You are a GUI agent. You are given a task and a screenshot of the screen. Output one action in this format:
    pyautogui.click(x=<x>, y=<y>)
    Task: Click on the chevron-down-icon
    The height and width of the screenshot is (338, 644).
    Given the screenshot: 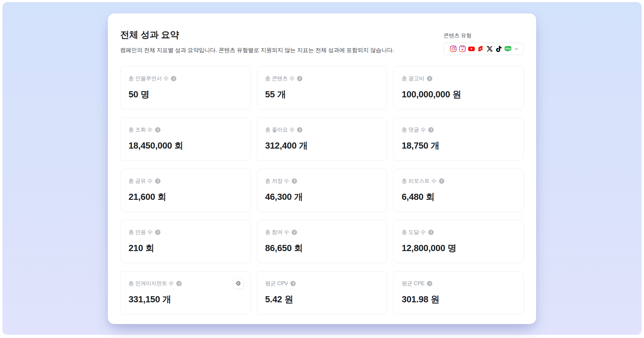 What is the action you would take?
    pyautogui.click(x=516, y=49)
    